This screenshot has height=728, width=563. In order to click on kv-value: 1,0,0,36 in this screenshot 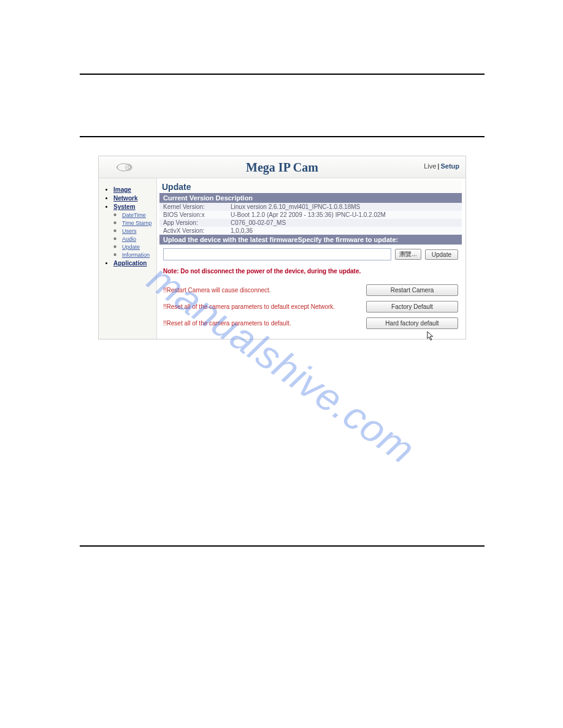, I will do `click(345, 230)`.